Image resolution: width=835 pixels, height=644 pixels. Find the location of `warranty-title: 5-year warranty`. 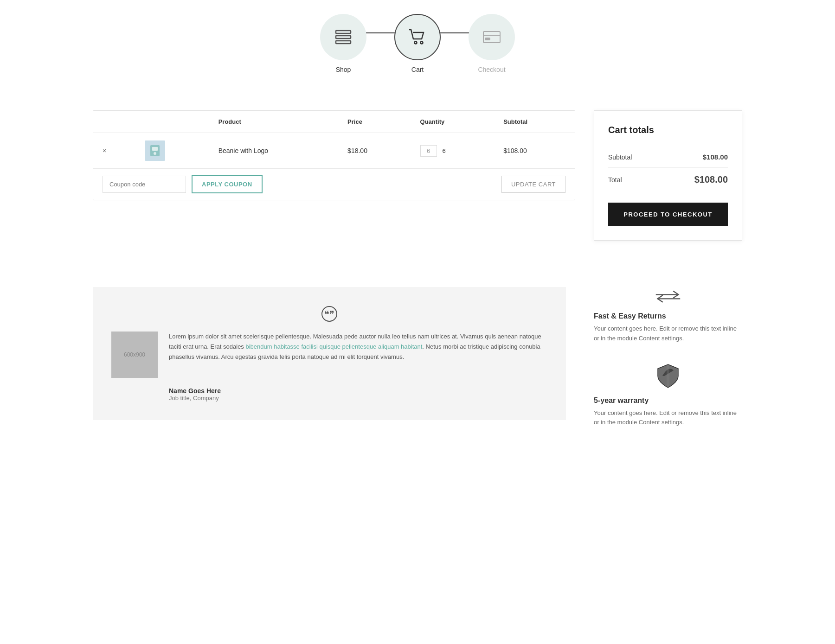

warranty-title: 5-year warranty is located at coordinates (668, 401).